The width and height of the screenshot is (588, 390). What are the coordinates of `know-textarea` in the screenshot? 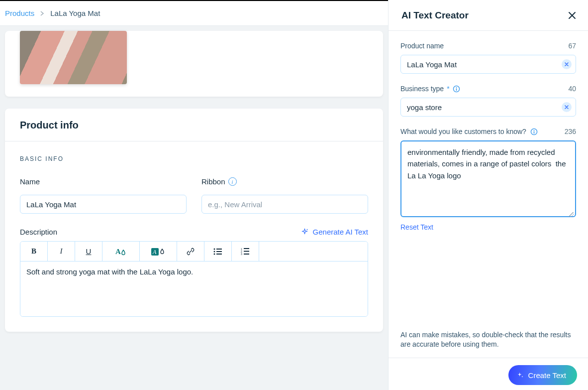 It's located at (489, 179).